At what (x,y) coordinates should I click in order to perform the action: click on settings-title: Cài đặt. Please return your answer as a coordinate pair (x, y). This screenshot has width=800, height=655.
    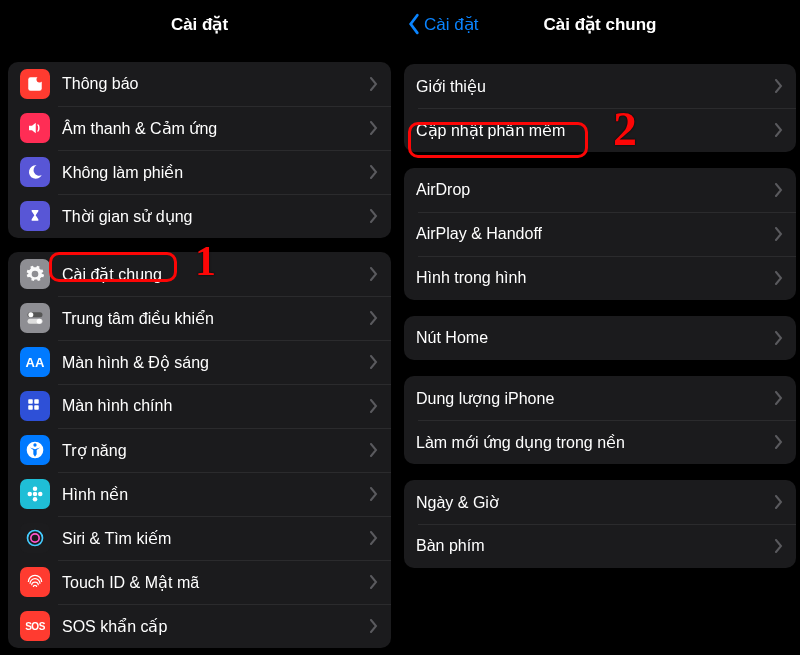
    Looking at the image, I should click on (200, 24).